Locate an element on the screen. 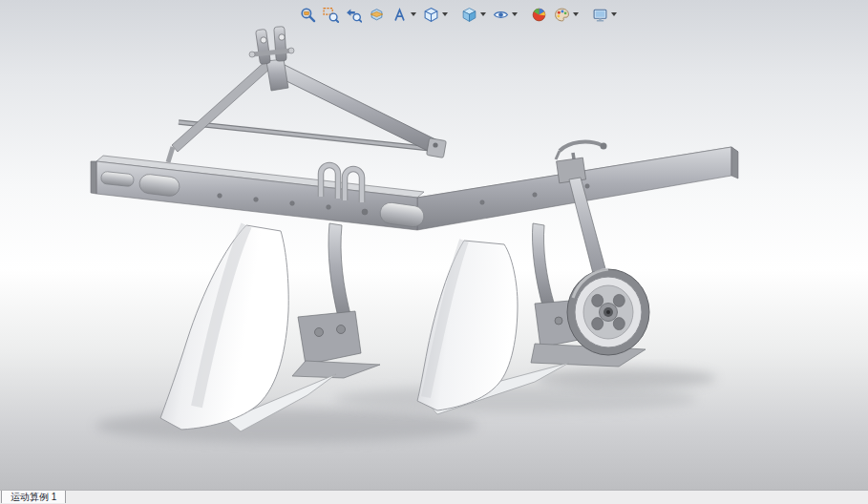 This screenshot has height=504, width=868. palette-icon is located at coordinates (561, 15).